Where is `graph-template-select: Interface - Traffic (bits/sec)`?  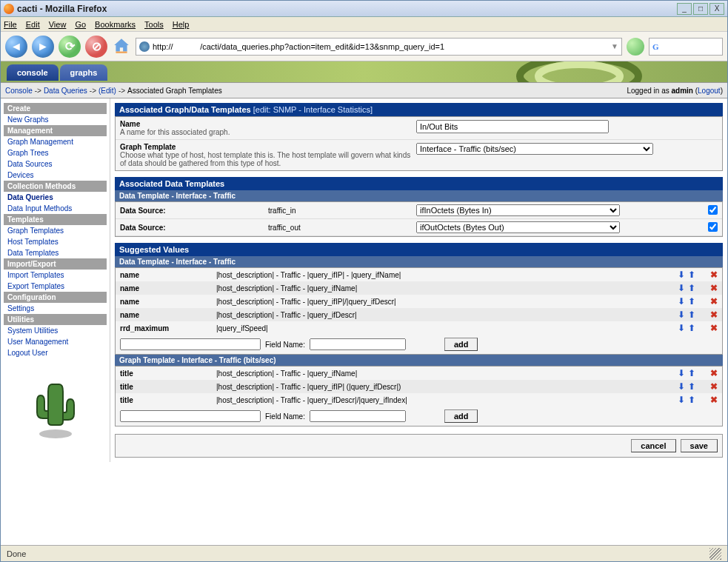 graph-template-select: Interface - Traffic (bits/sec) is located at coordinates (535, 149).